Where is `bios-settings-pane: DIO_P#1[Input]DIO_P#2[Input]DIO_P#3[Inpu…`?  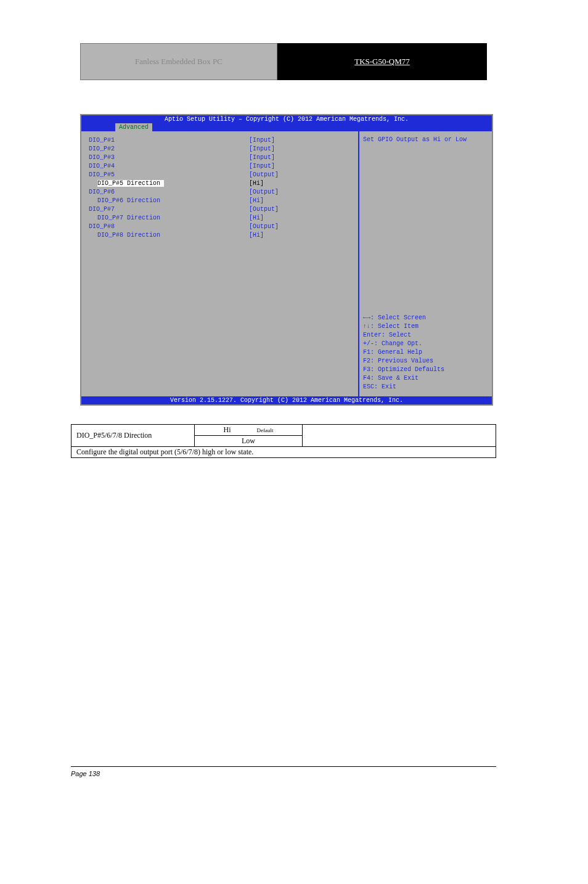
bios-settings-pane: DIO_P#1[Input]DIO_P#2[Input]DIO_P#3[Inpu… is located at coordinates (221, 264).